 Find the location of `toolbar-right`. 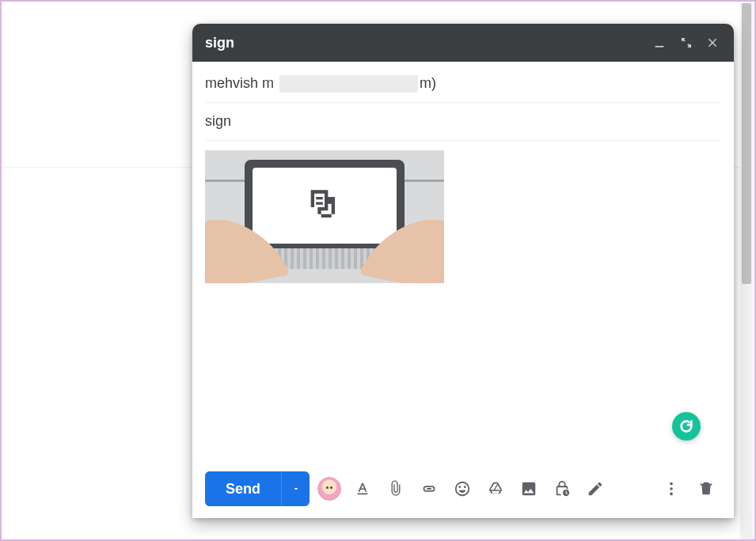

toolbar-right is located at coordinates (689, 489).